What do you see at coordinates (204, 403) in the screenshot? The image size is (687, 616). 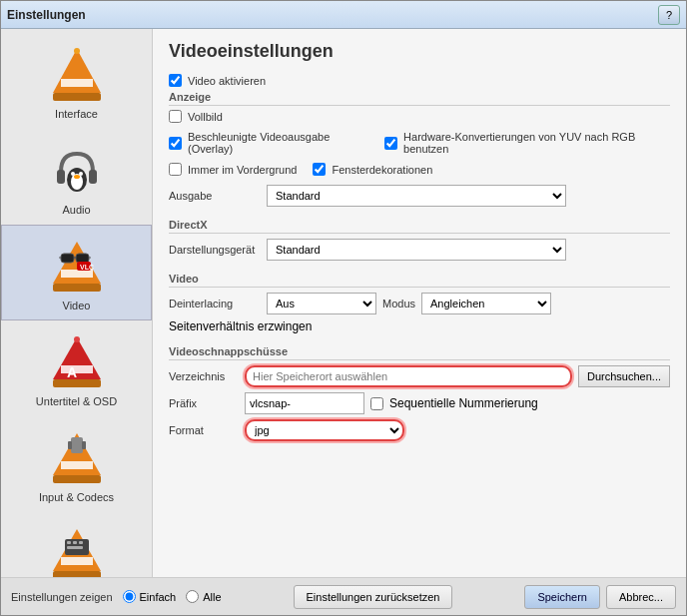 I see `praefix-label: Präfix` at bounding box center [204, 403].